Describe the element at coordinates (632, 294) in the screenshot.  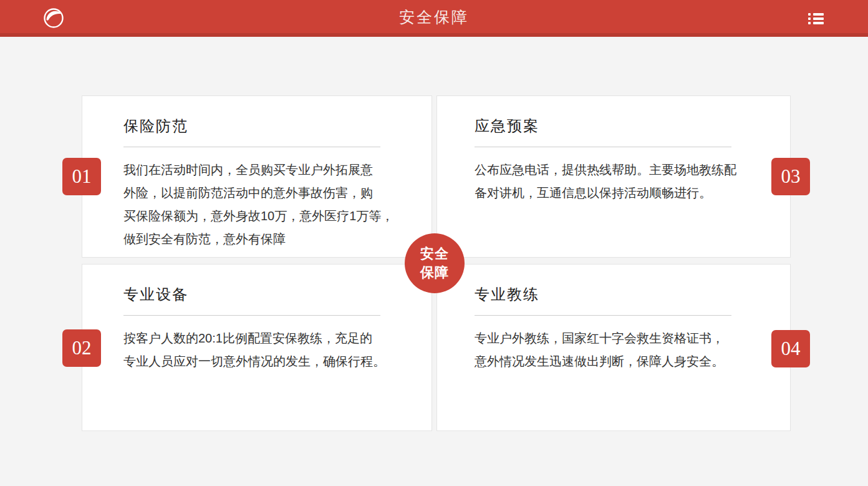
I see `card-title: 专业教练` at that location.